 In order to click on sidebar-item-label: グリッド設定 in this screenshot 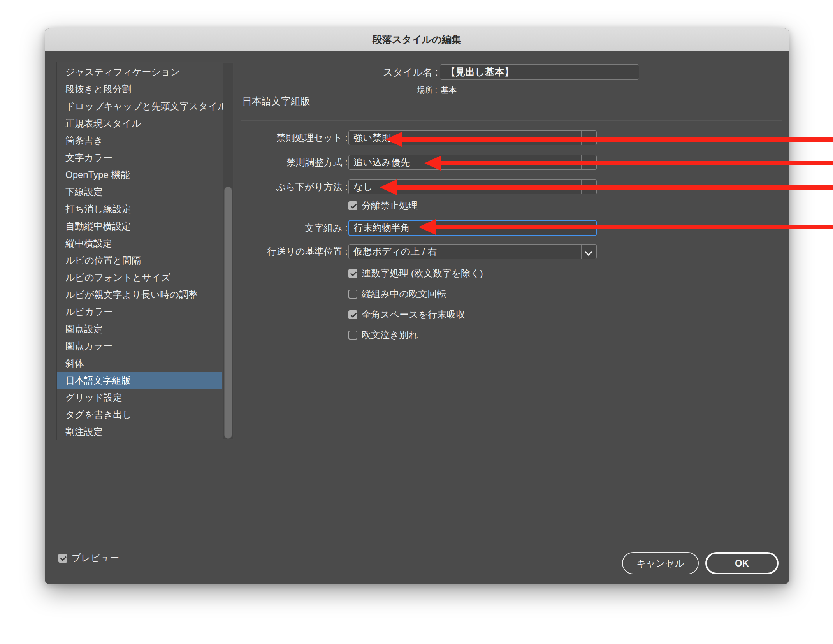, I will do `click(94, 397)`.